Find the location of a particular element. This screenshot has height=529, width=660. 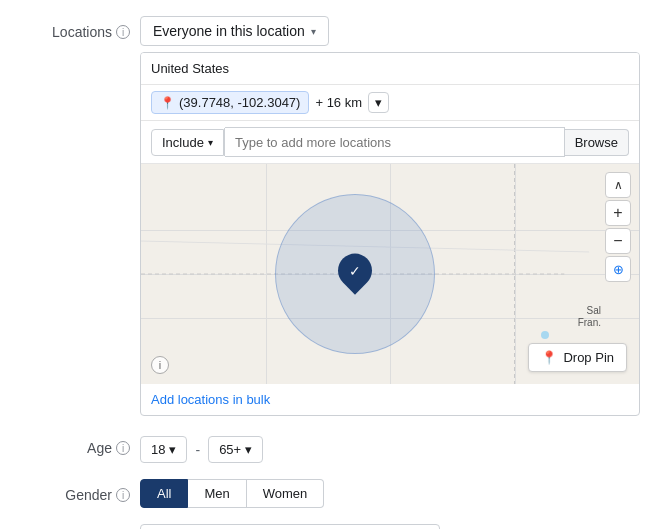

age-info-icon: i is located at coordinates (123, 448).